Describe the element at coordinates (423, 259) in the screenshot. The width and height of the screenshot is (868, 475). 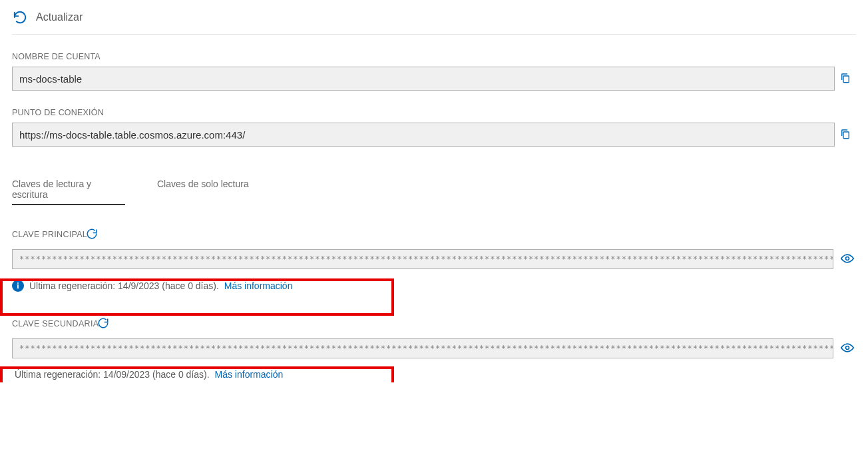
I see `primary-key-field: ****************************************…` at that location.